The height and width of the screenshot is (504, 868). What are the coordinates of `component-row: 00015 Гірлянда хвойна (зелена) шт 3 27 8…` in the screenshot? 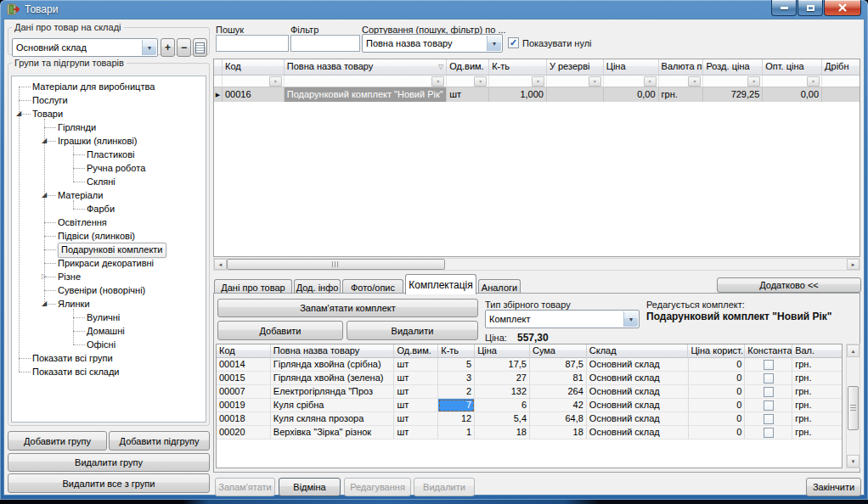 It's located at (529, 378).